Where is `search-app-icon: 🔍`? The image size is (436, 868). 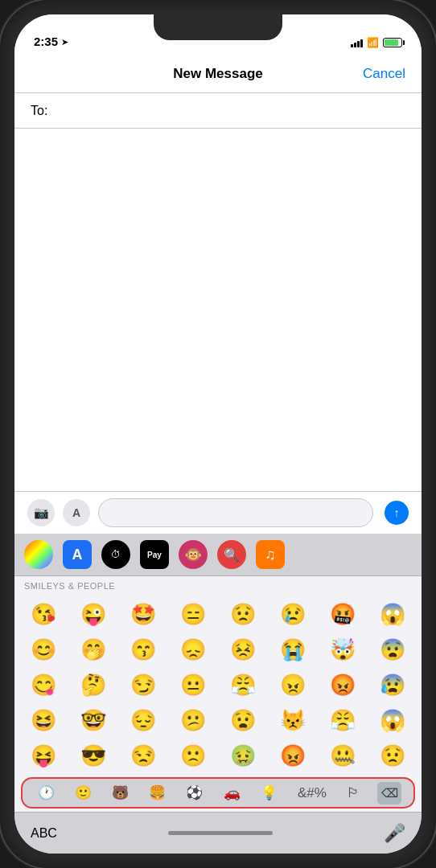 search-app-icon: 🔍 is located at coordinates (232, 555).